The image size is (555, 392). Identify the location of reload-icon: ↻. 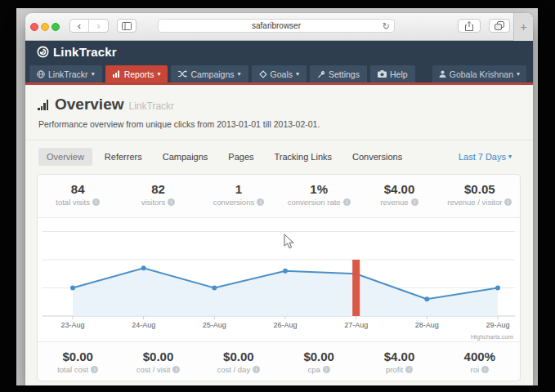
(386, 26).